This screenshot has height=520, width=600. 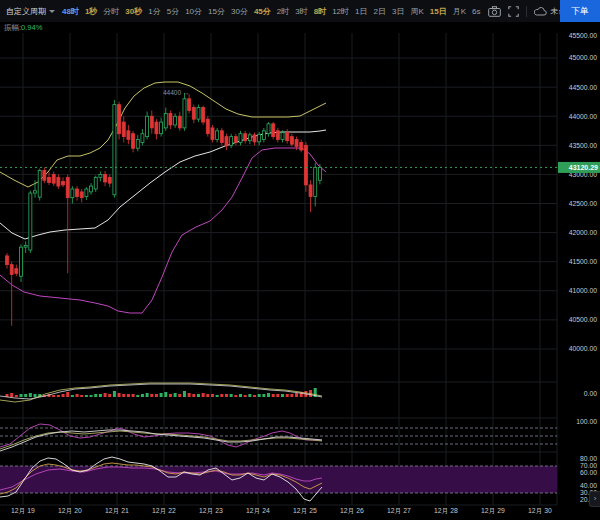 I want to click on timeframe-item: 月K, so click(x=460, y=12).